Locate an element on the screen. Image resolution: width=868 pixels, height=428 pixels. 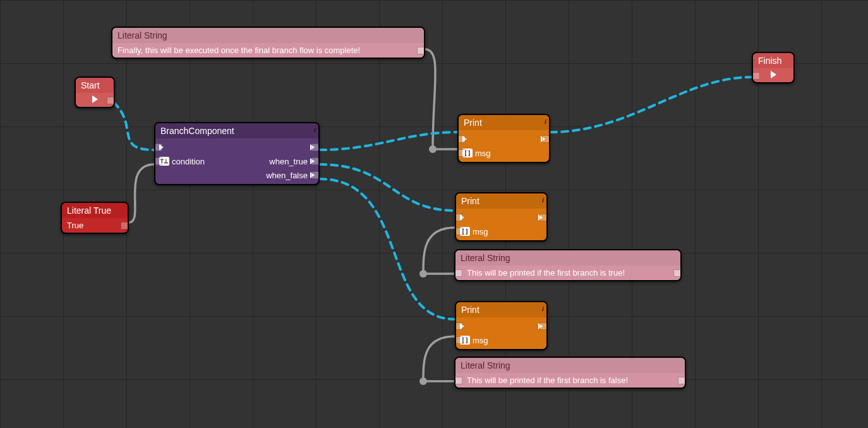
node-start: Start is located at coordinates (95, 92).